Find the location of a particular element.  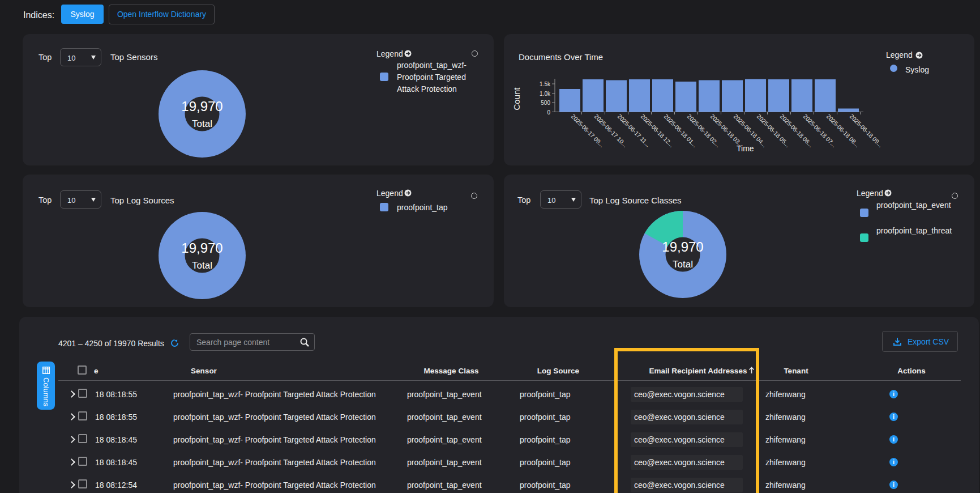

svg-text: 1.5k is located at coordinates (545, 84).